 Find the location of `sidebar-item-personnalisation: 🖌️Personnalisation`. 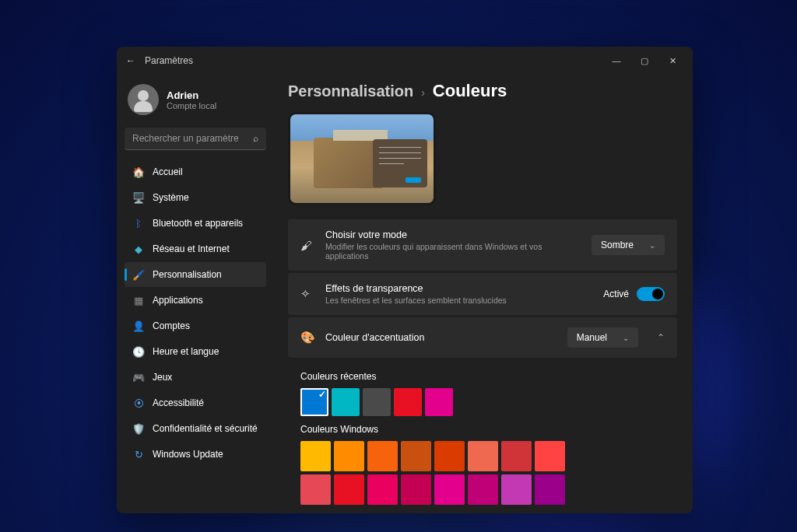

sidebar-item-personnalisation: 🖌️Personnalisation is located at coordinates (195, 275).